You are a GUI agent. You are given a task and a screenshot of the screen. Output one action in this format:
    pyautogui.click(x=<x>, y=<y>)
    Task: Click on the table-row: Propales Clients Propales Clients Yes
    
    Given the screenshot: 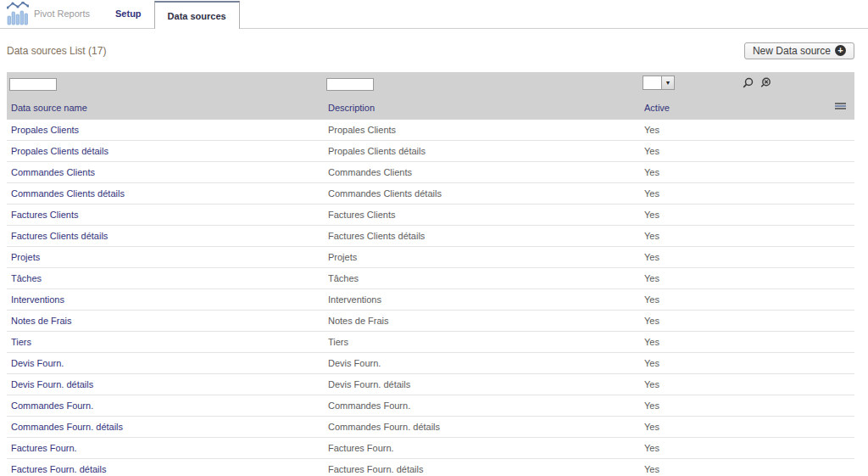 What is the action you would take?
    pyautogui.click(x=431, y=131)
    